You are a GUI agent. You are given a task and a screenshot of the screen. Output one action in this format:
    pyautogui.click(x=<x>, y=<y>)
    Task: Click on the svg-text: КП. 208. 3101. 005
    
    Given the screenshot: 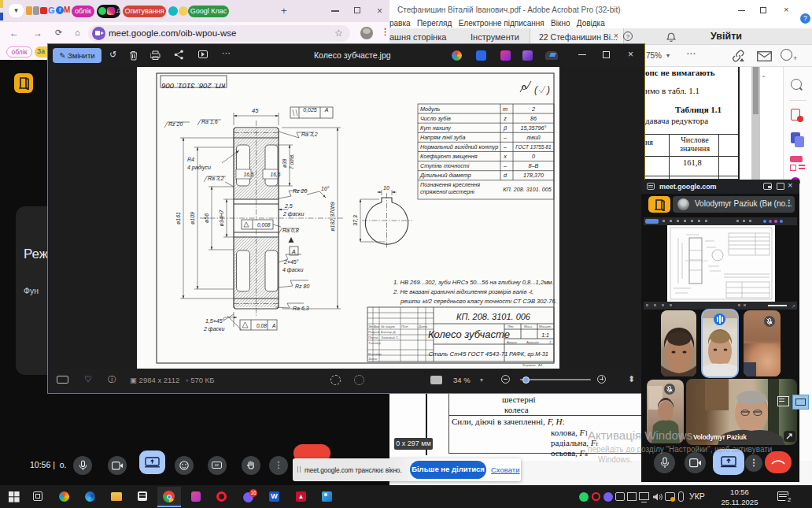 What is the action you would take?
    pyautogui.click(x=527, y=189)
    